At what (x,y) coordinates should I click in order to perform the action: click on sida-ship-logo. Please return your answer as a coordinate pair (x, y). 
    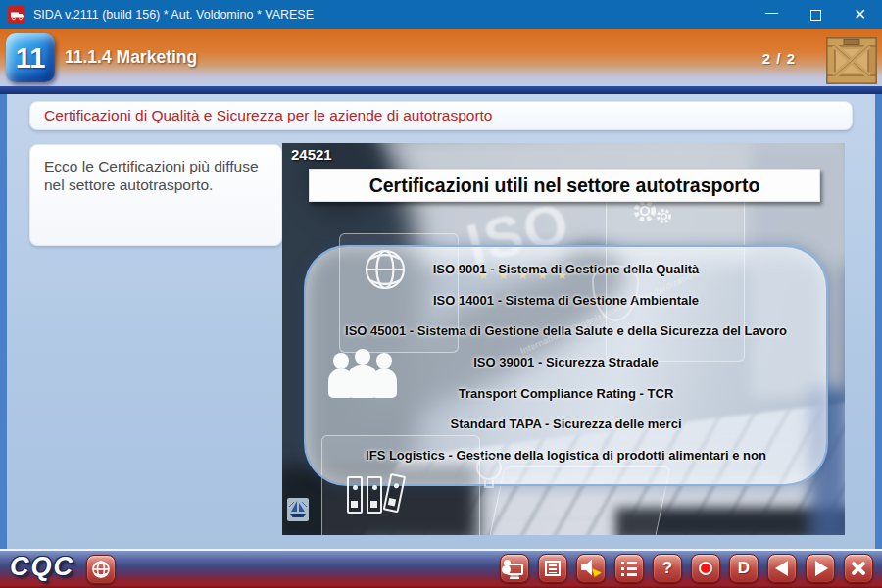
    Looking at the image, I should click on (298, 510).